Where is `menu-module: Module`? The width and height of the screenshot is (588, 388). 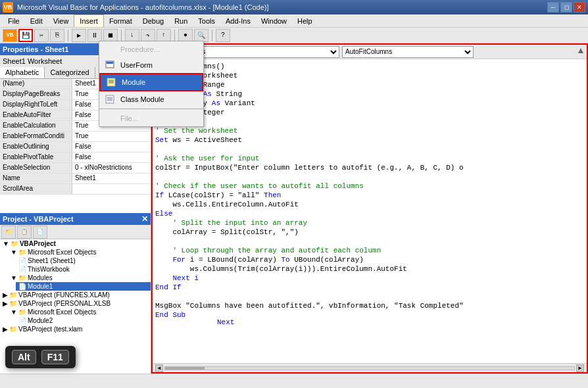
menu-module: Module is located at coordinates (151, 82).